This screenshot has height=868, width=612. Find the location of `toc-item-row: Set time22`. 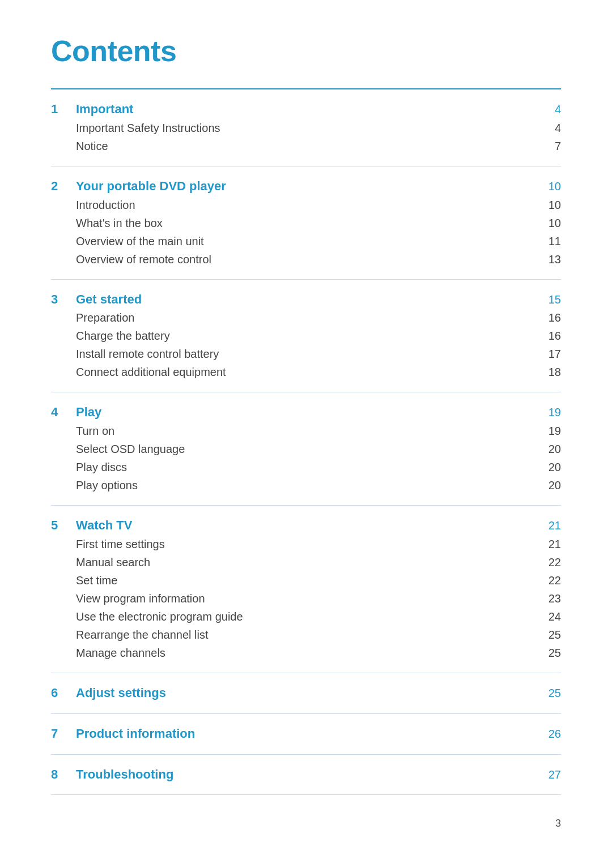

toc-item-row: Set time22 is located at coordinates (306, 580).